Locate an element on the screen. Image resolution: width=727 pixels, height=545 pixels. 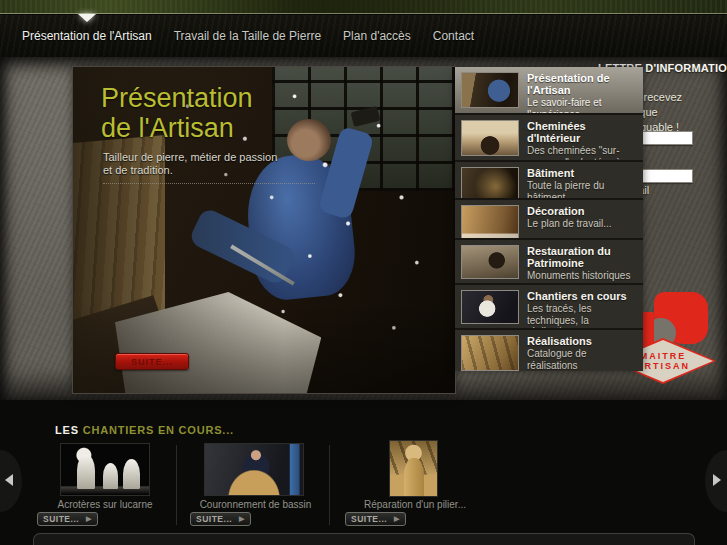
carousel-heading-prefix: LES is located at coordinates (69, 430).